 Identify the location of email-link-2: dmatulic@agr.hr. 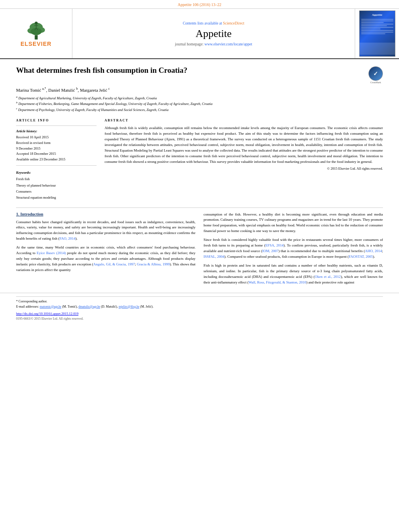
(89, 306).